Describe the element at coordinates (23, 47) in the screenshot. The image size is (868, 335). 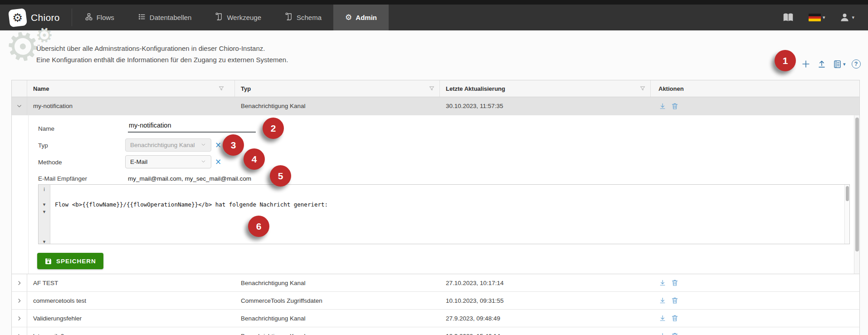
I see `gears-watermark: ⚙ ⚙` at that location.